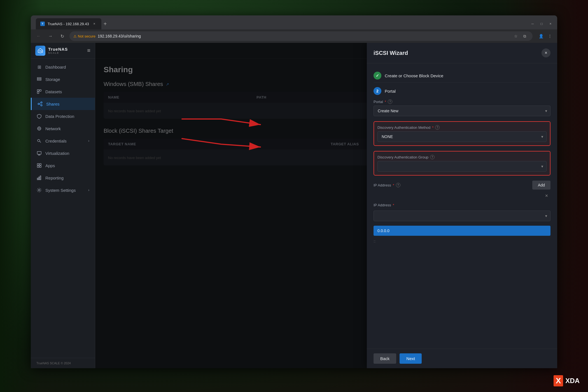 The width and height of the screenshot is (588, 392). Describe the element at coordinates (520, 36) in the screenshot. I see `address-bar-icons: ☆ ⧉` at that location.